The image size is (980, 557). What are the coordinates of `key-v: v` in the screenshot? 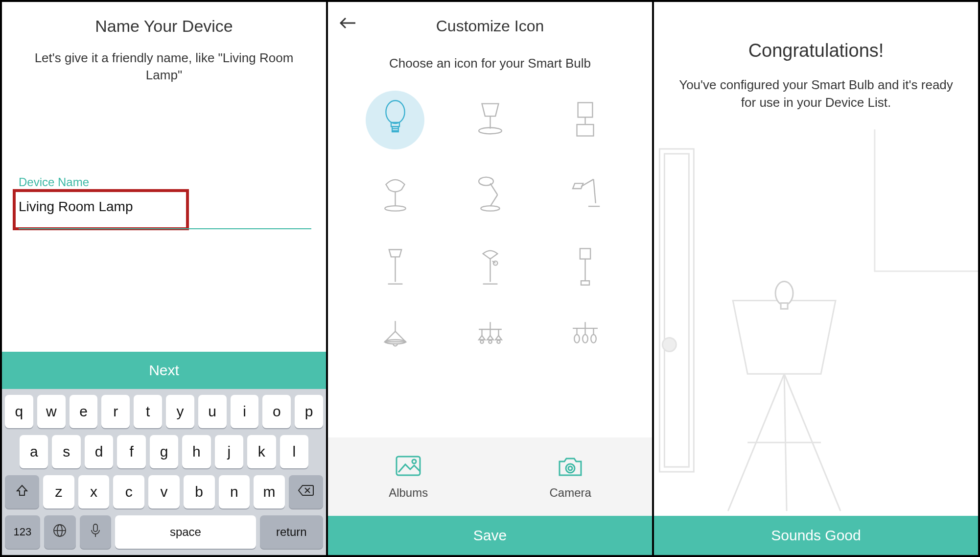 It's located at (164, 492).